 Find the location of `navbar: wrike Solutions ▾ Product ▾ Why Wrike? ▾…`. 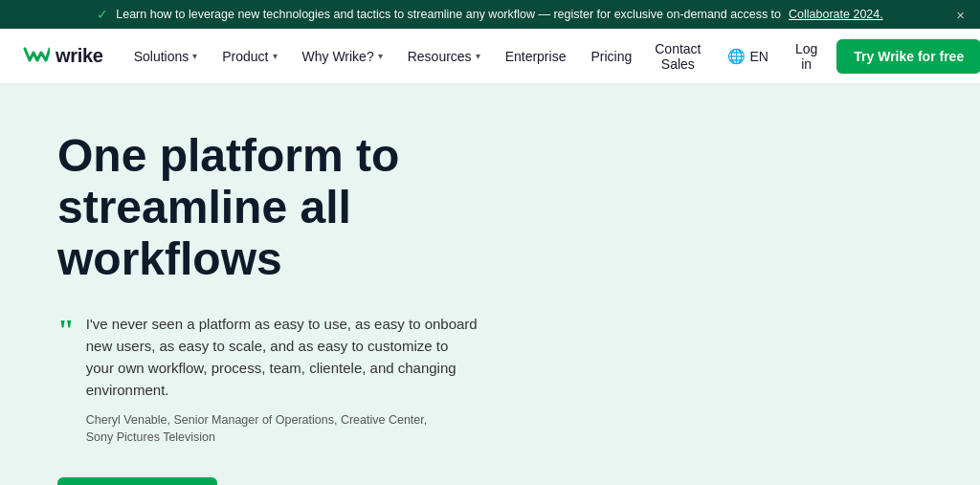

navbar: wrike Solutions ▾ Product ▾ Why Wrike? ▾… is located at coordinates (490, 56).